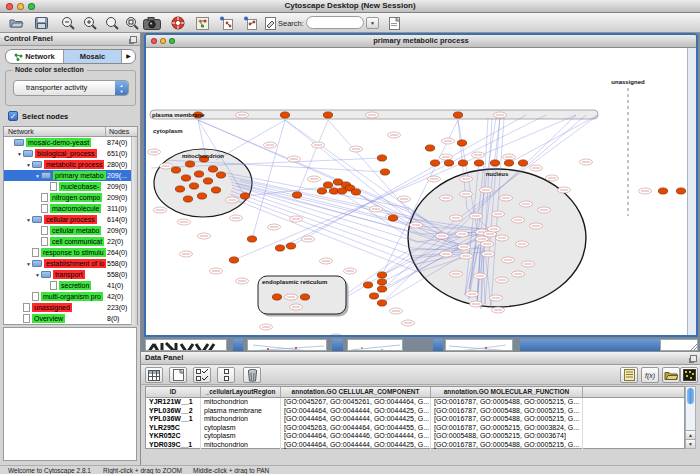 This screenshot has width=700, height=474. Describe the element at coordinates (178, 375) in the screenshot. I see `new-attribute-icon` at that location.